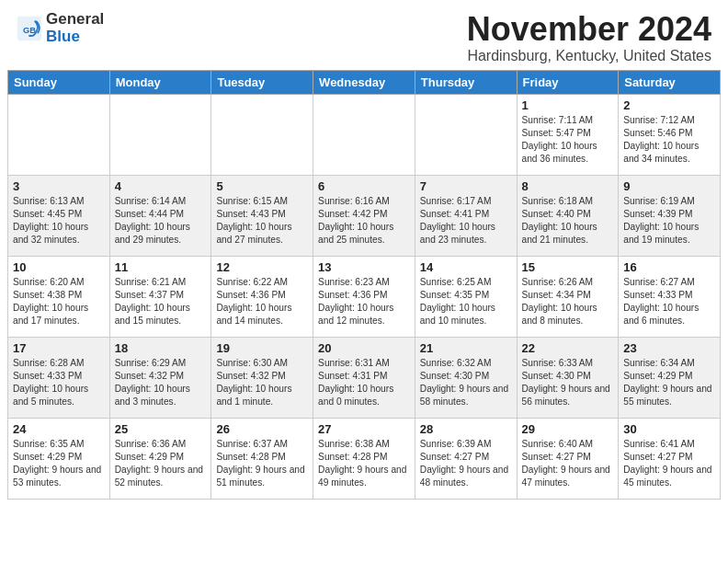 This screenshot has width=728, height=563. I want to click on calendar-cell: 29Sunrise: 6:40 AM Sunset: 4:27 PM Dayli…, so click(568, 458).